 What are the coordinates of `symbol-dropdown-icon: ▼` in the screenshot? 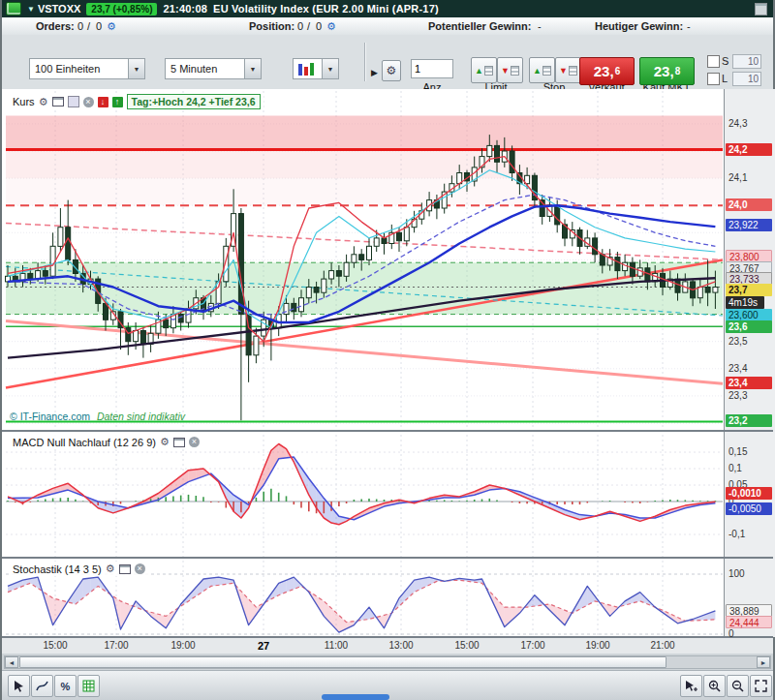 It's located at (31, 10).